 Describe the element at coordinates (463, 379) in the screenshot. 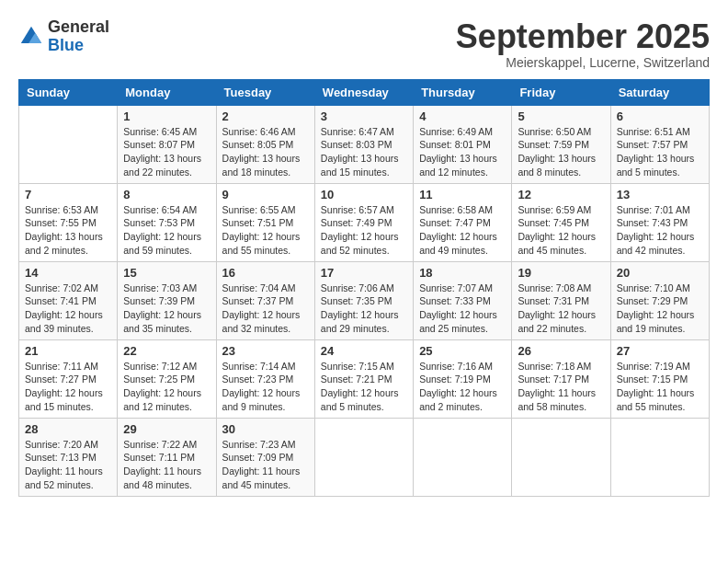

I see `calendar-cell: 25Sunrise: 7:16 AMSunset: 7:19 PMDayligh…` at that location.